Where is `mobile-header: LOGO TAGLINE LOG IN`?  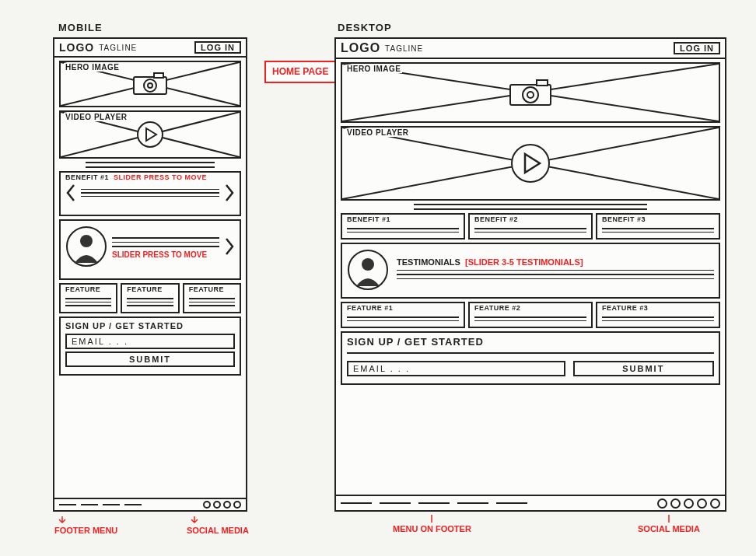
mobile-header: LOGO TAGLINE LOG IN is located at coordinates (150, 48).